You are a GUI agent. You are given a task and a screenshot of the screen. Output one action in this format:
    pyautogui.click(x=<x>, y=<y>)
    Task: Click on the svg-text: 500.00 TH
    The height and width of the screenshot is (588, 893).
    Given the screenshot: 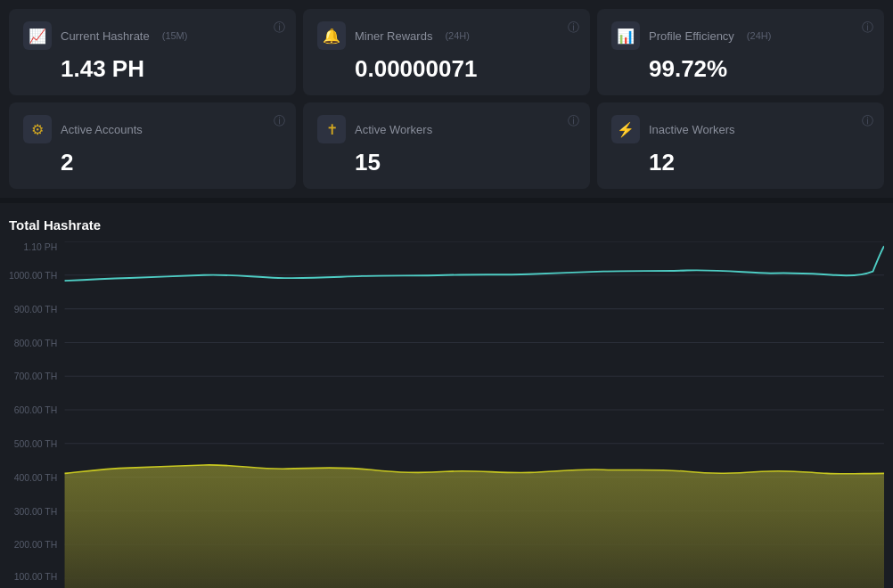 What is the action you would take?
    pyautogui.click(x=36, y=444)
    